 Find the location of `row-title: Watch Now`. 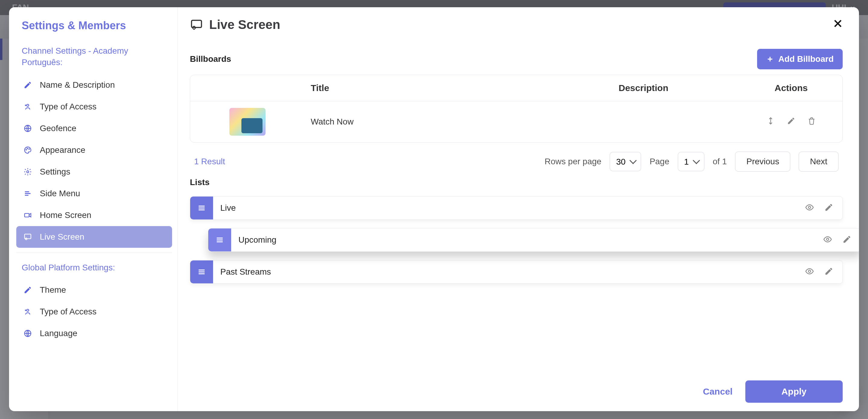

row-title: Watch Now is located at coordinates (426, 122).